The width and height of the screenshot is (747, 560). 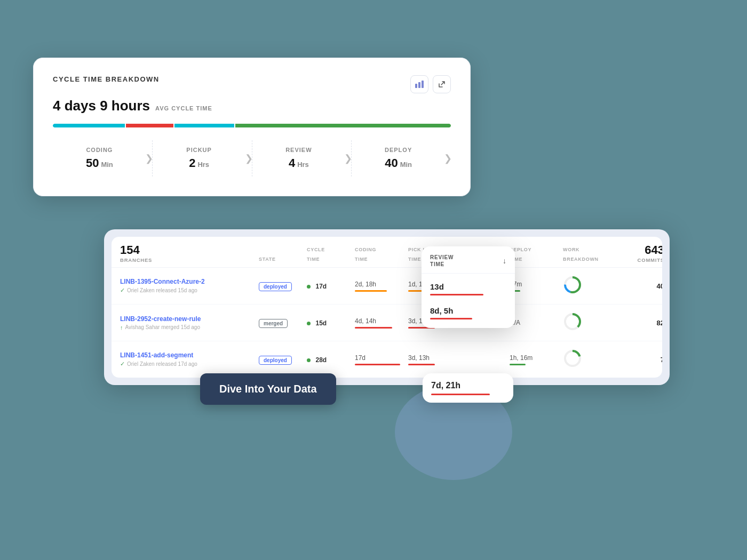 What do you see at coordinates (448, 158) in the screenshot?
I see `arrow-icon-4: ❯` at bounding box center [448, 158].